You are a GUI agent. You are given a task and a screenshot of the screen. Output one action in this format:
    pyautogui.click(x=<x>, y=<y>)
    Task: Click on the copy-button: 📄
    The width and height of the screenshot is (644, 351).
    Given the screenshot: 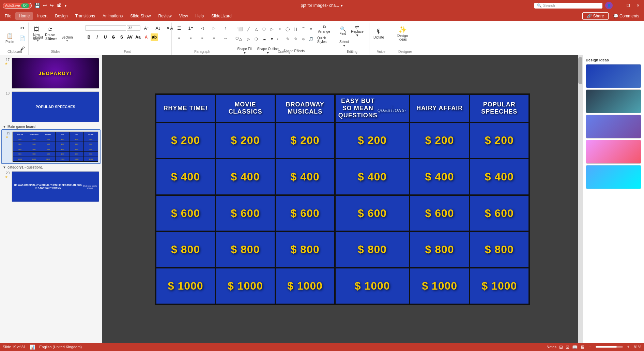 What is the action you would take?
    pyautogui.click(x=22, y=38)
    